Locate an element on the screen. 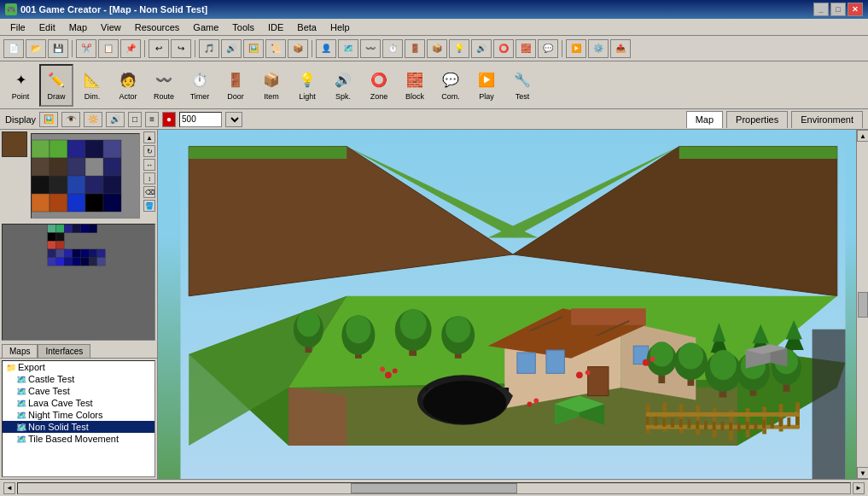 Image resolution: width=868 pixels, height=496 pixels. zoom-dropdown: ▼ is located at coordinates (234, 120).